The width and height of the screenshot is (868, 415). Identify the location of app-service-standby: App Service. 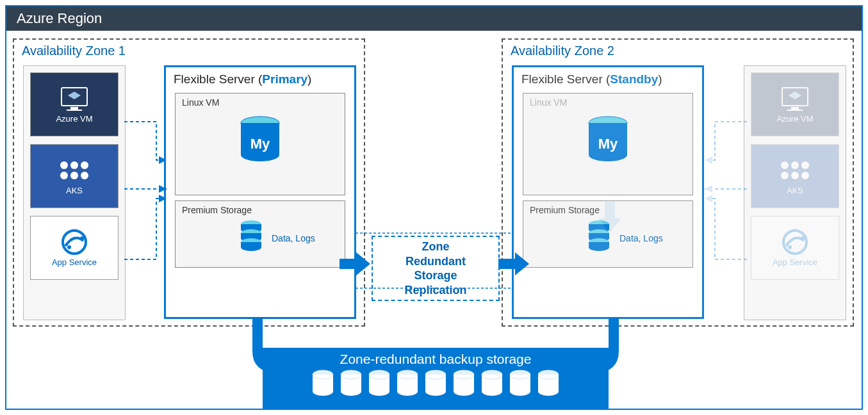
(795, 248).